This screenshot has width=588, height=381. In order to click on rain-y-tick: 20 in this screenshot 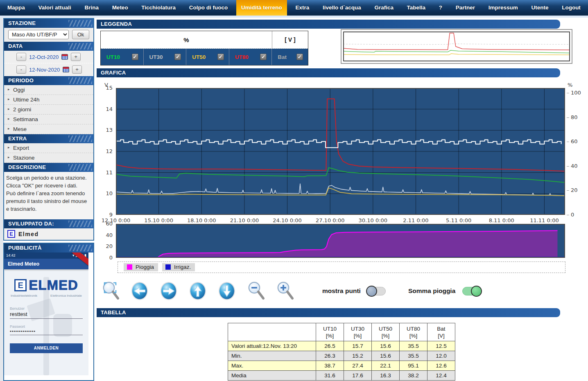, I will do `click(109, 246)`.